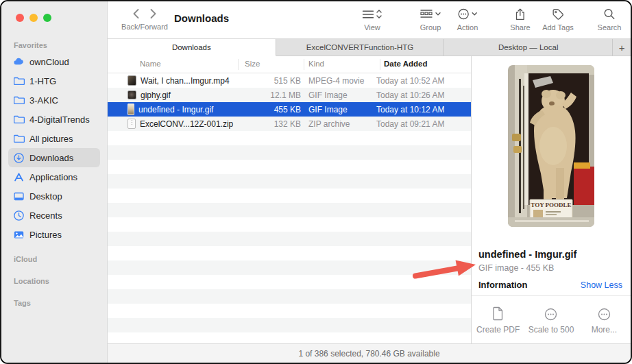  I want to click on file-size: 455 KB, so click(269, 110).